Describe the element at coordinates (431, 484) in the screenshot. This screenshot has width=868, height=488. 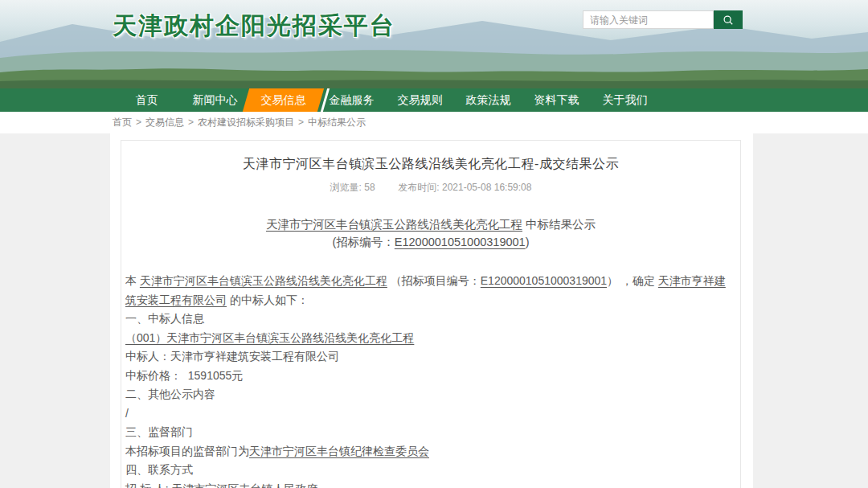
I see `contact-bidder-line: 招 标 人: 天津市宁河区丰台镇人民政府` at that location.